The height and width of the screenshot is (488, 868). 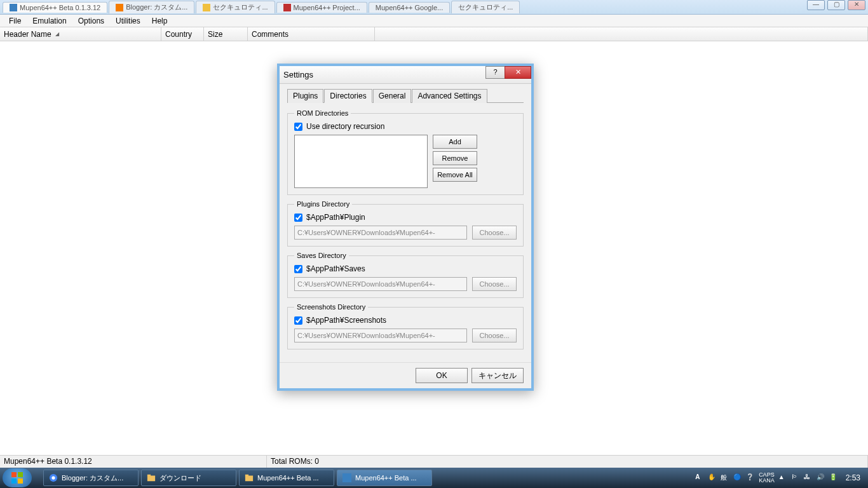 What do you see at coordinates (311, 34) in the screenshot?
I see `column-header-comments: Comments` at bounding box center [311, 34].